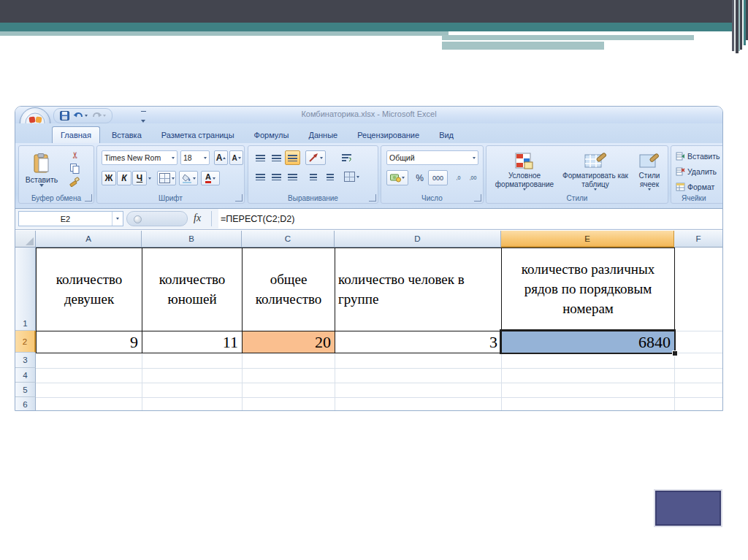 This screenshot has width=748, height=560. I want to click on redo-button, so click(99, 116).